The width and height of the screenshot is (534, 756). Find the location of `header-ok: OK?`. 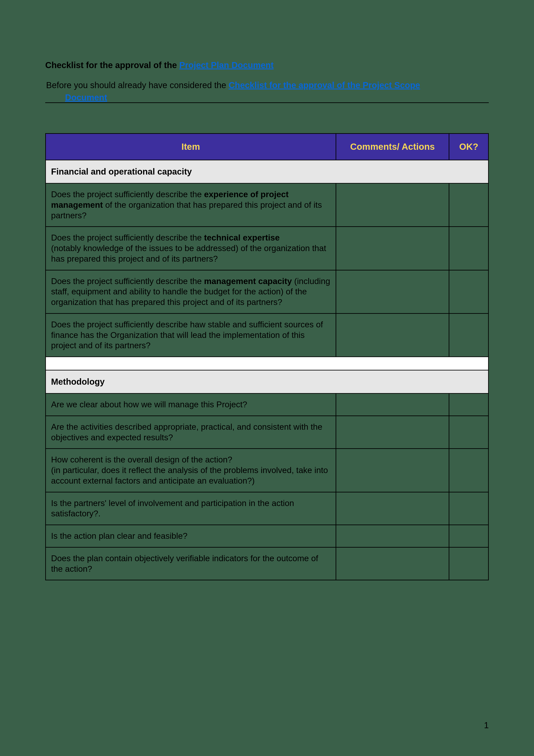

header-ok: OK? is located at coordinates (469, 147).